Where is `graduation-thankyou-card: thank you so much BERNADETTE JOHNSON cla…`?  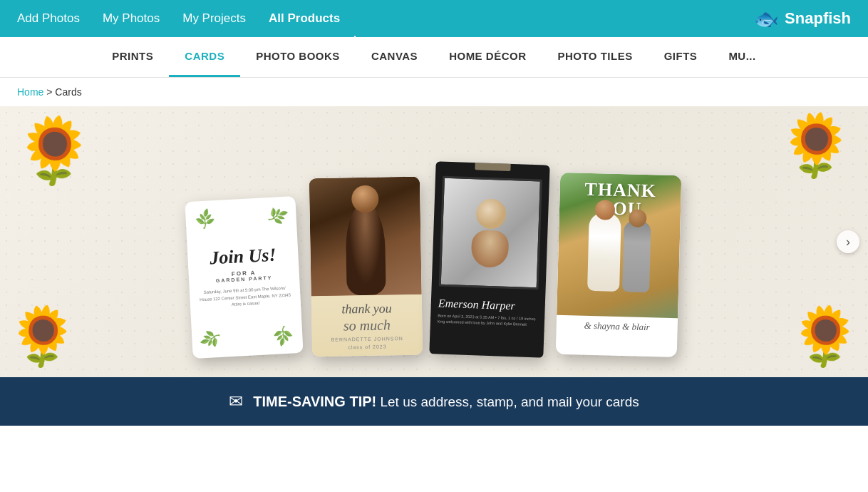 graduation-thankyou-card: thank you so much BERNADETTE JOHNSON cla… is located at coordinates (366, 267).